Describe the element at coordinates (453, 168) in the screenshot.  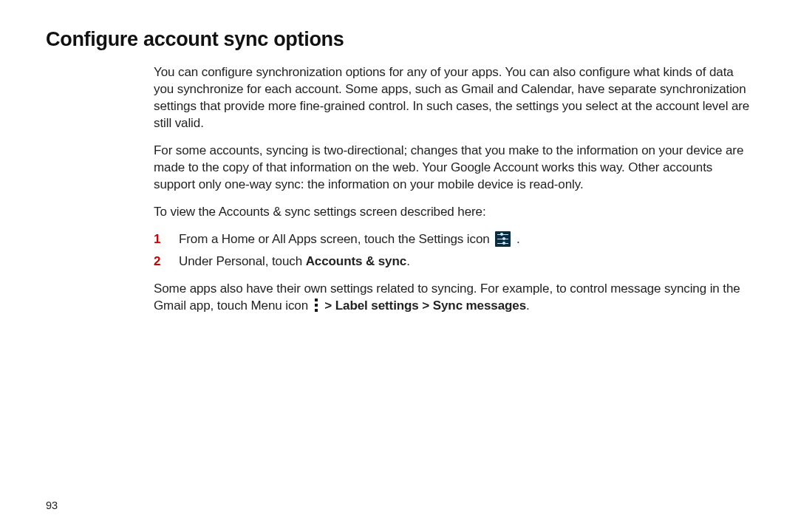
I see `paragraph-2: For some accounts, syncing is two-direct…` at that location.